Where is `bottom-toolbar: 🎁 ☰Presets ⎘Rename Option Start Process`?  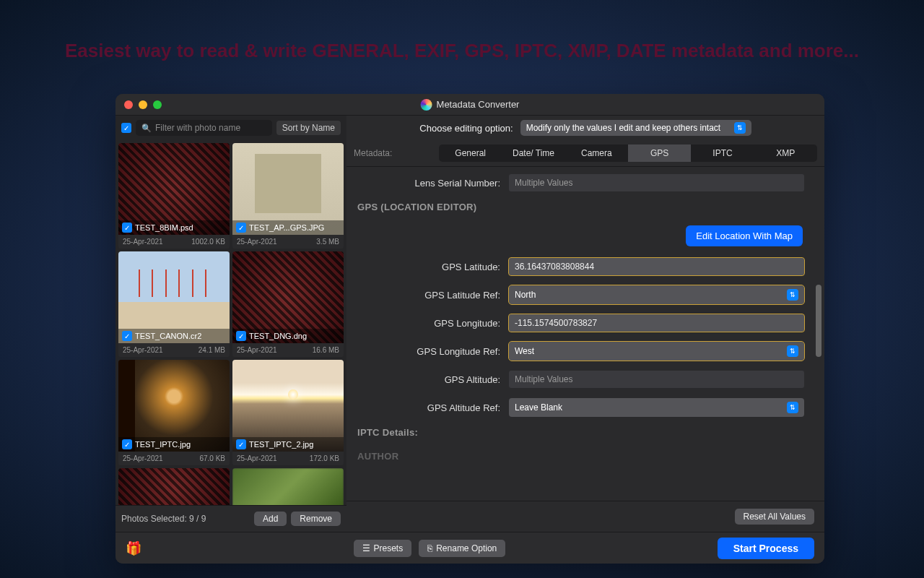 bottom-toolbar: 🎁 ☰Presets ⎘Rename Option Start Process is located at coordinates (470, 548).